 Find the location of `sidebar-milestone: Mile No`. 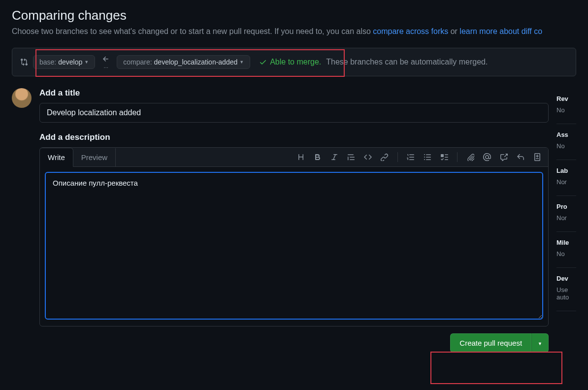

sidebar-milestone: Mile No is located at coordinates (566, 250).